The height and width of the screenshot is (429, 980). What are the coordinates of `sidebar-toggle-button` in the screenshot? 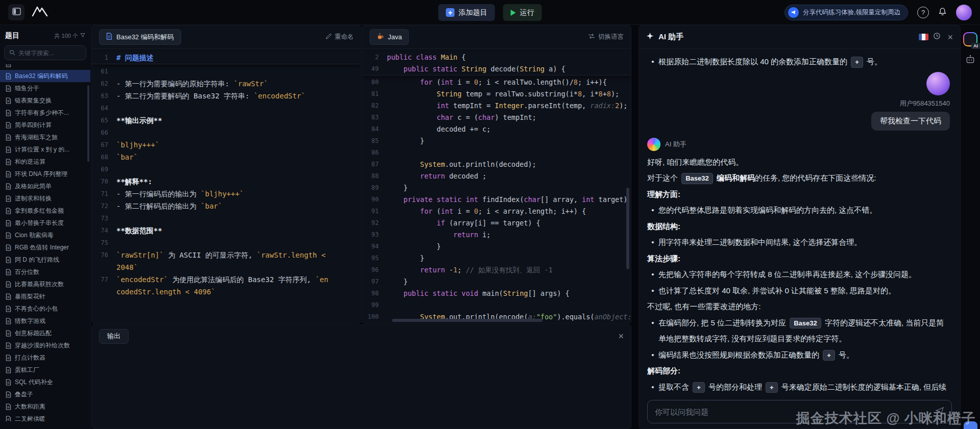 It's located at (16, 12).